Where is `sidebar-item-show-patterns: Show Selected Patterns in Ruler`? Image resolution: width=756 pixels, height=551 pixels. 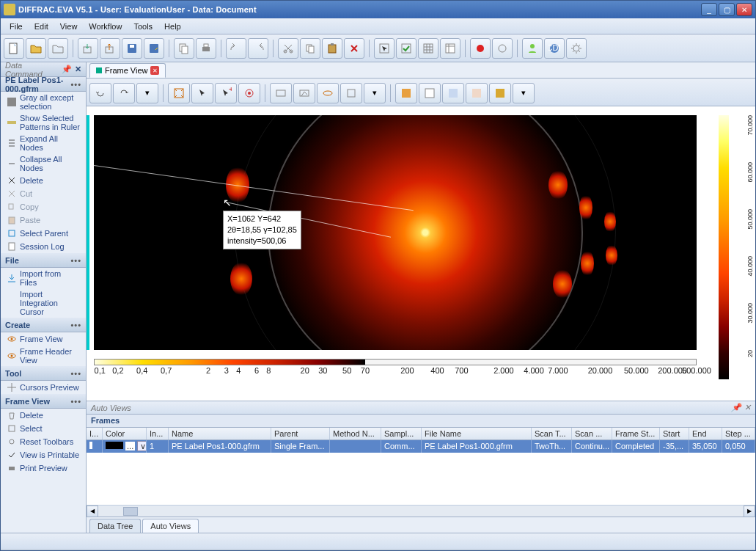 sidebar-item-show-patterns: Show Selected Patterns in Ruler is located at coordinates (43, 123).